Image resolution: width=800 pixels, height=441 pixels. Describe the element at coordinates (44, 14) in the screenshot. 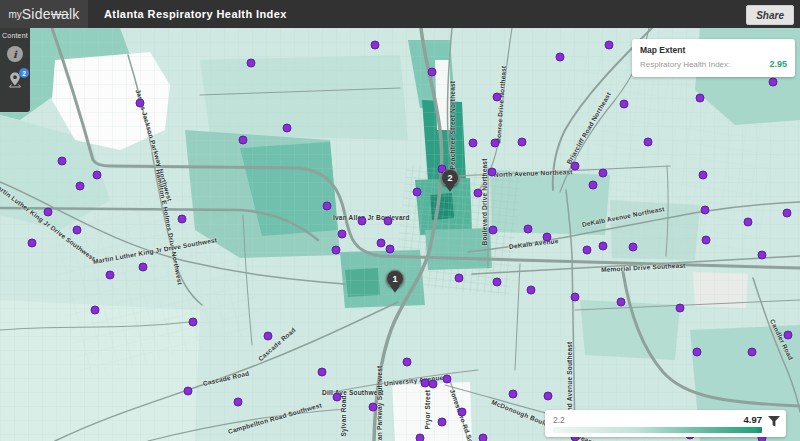

I see `mysidewalk-logo: mySidewalk` at that location.